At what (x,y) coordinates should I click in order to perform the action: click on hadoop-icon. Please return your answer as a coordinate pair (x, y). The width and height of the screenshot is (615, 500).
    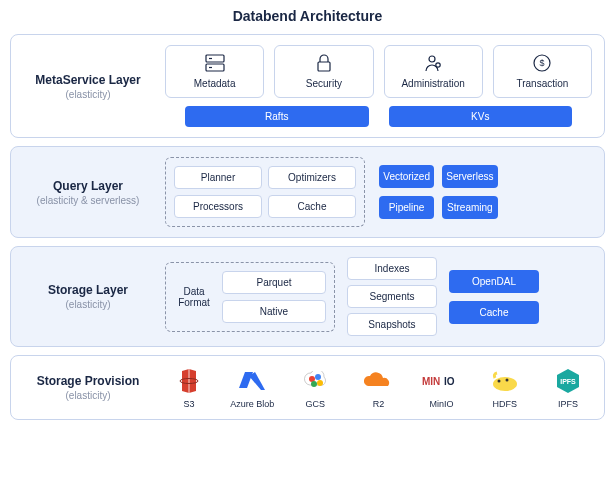
    Looking at the image, I should click on (505, 381).